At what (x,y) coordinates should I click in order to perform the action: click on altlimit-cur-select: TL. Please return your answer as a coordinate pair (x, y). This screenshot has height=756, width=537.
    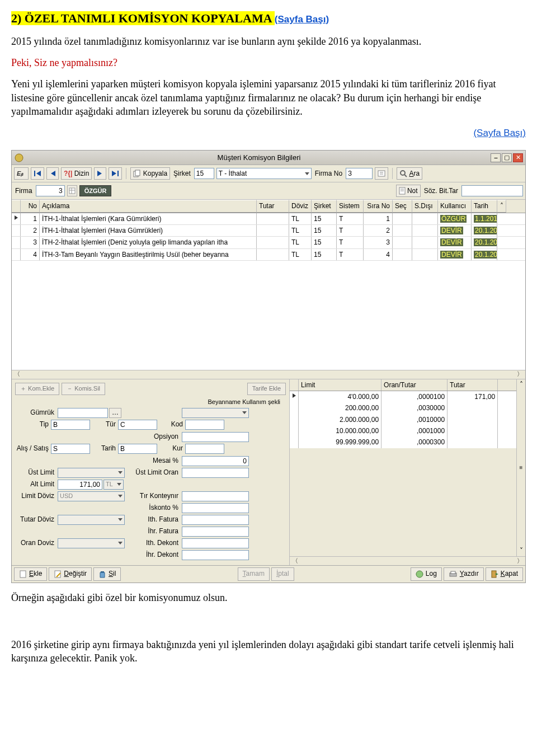
    Looking at the image, I should click on (114, 485).